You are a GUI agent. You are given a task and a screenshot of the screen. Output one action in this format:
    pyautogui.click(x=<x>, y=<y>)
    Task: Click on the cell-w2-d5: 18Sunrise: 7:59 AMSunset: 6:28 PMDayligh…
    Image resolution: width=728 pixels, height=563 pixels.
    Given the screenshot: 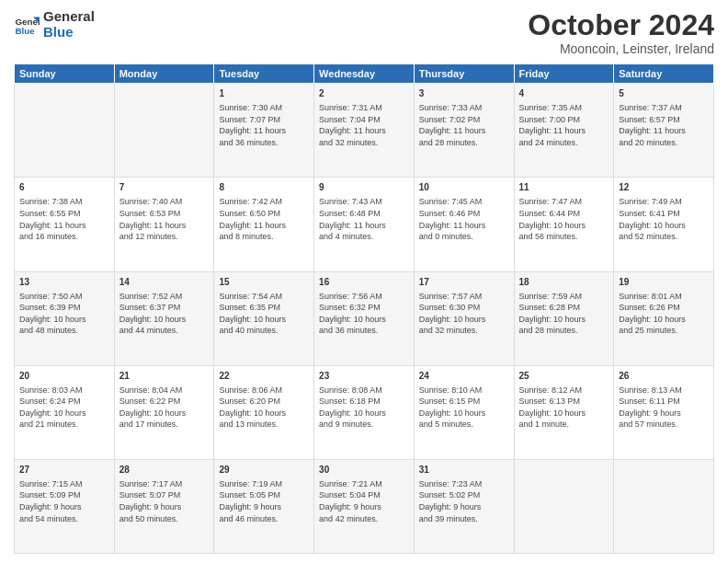 What is the action you would take?
    pyautogui.click(x=564, y=318)
    